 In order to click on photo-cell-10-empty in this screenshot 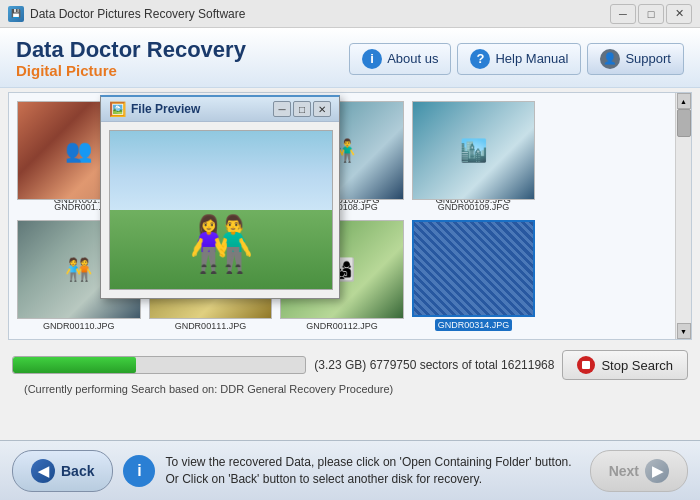, I will do `click(605, 276)`.